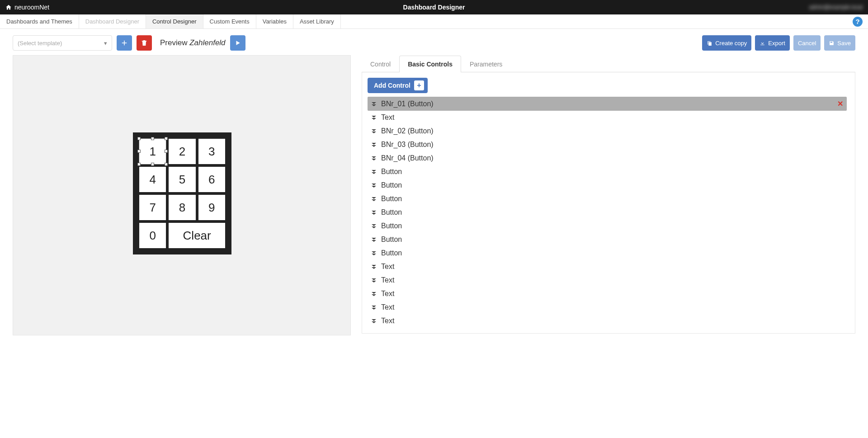  I want to click on menu-tab-2: Control Designer, so click(175, 22).